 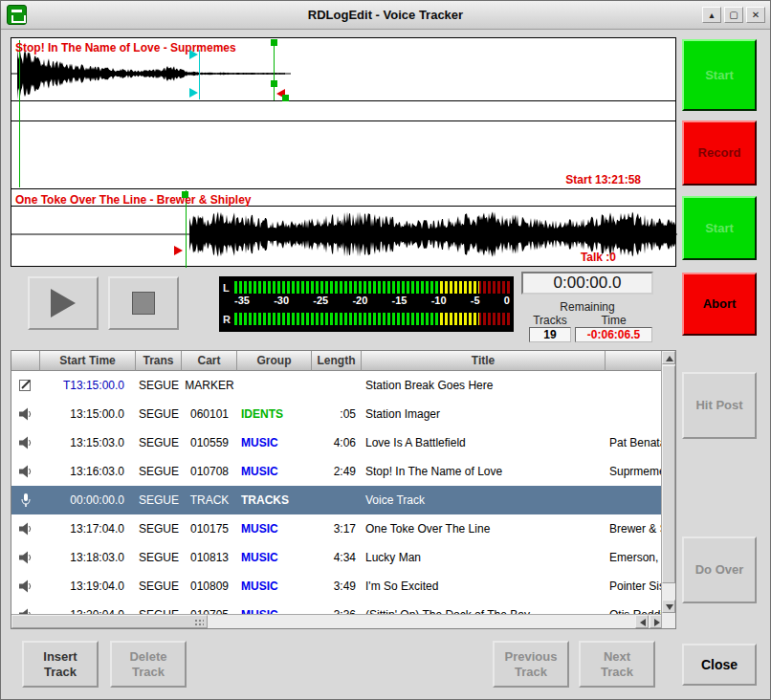 What do you see at coordinates (337, 414) in the screenshot?
I see `table-row: 13:15:00.0SEGUE060101IDENTS:05Station Im…` at bounding box center [337, 414].